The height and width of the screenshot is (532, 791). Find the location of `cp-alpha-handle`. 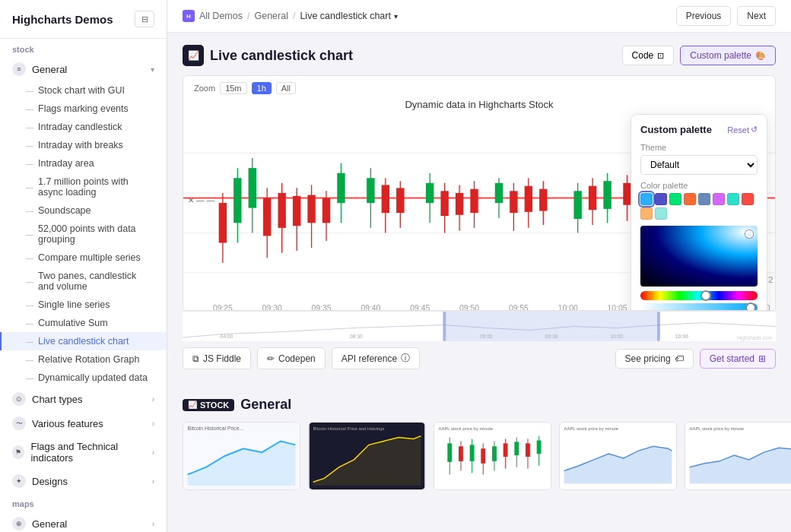

cp-alpha-handle is located at coordinates (751, 307).